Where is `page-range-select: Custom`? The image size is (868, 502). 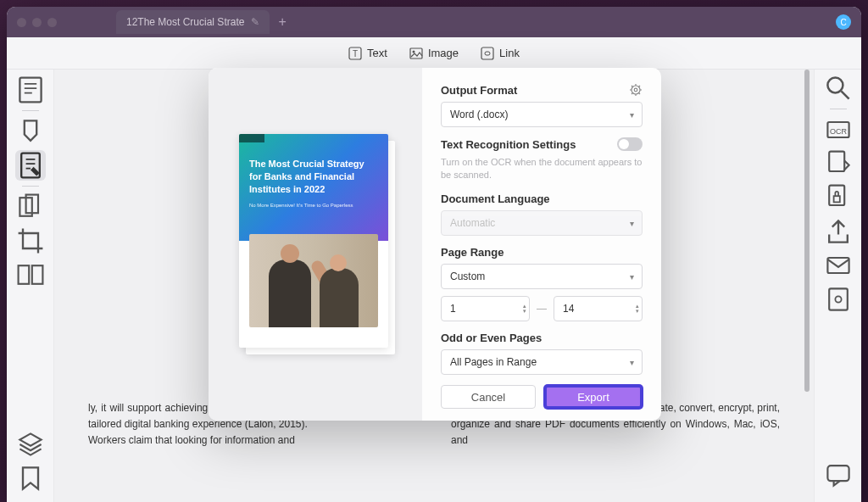
page-range-select: Custom is located at coordinates (542, 276).